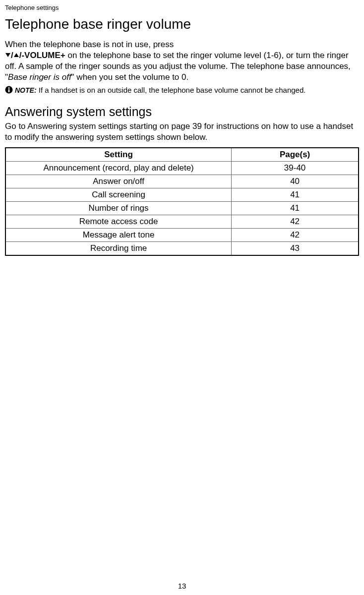 This screenshot has width=364, height=595. What do you see at coordinates (8, 56) in the screenshot?
I see `triangle-down-icon` at bounding box center [8, 56].